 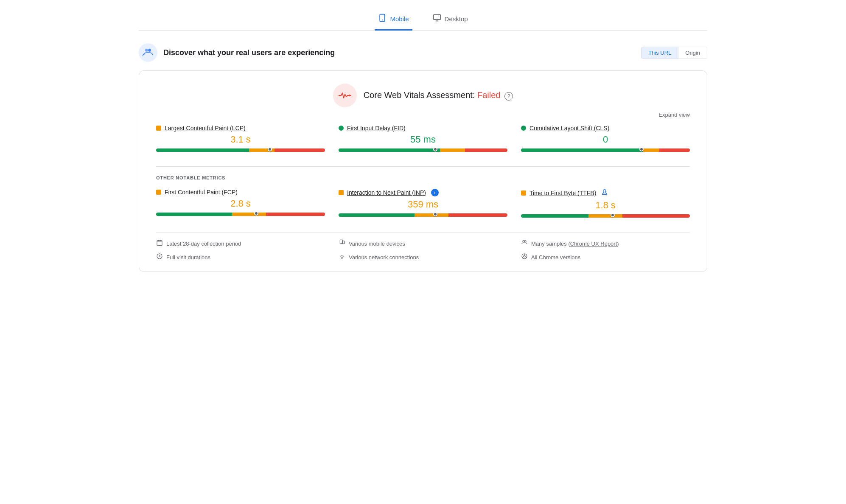 What do you see at coordinates (345, 95) in the screenshot?
I see `assessment-icon` at bounding box center [345, 95].